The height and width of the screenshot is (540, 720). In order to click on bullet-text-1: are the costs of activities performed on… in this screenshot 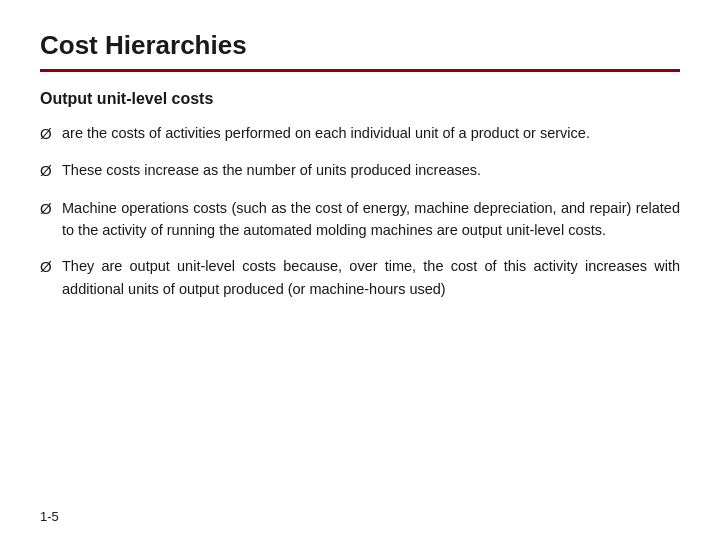, I will do `click(371, 133)`.